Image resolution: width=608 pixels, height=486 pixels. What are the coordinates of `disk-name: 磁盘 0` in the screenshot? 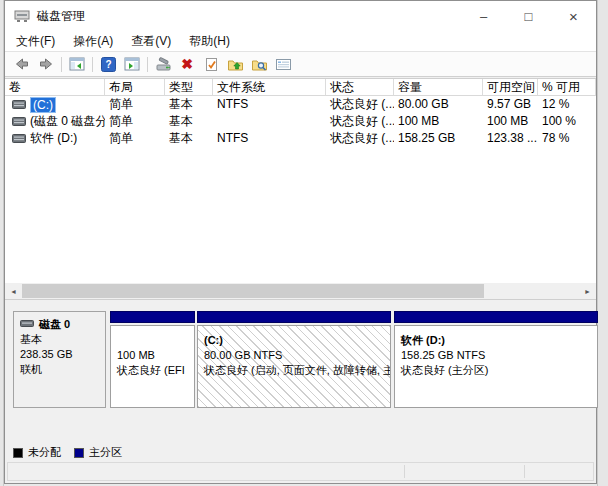 It's located at (54, 324).